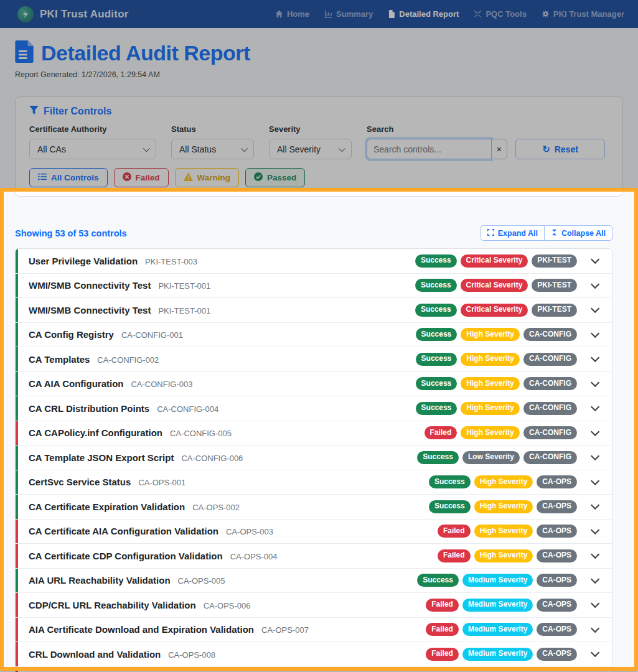 The height and width of the screenshot is (672, 638). I want to click on control-row: CA CRL Distribution Points CA-CONFIG-004…, so click(314, 409).